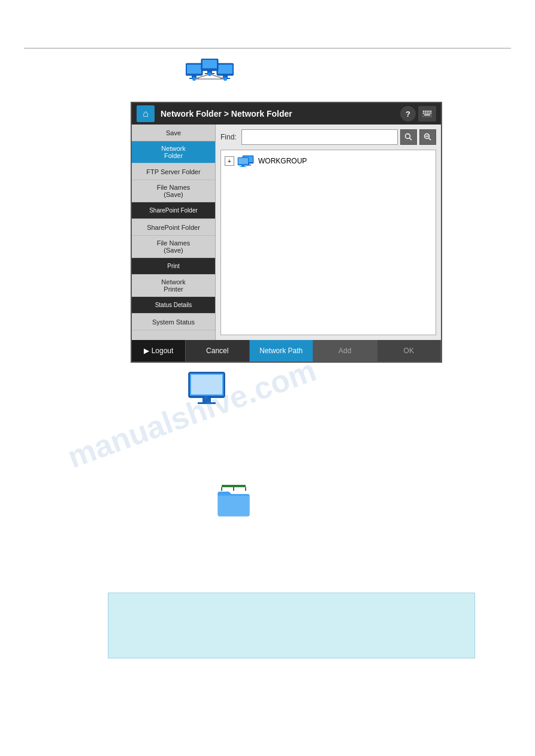 The height and width of the screenshot is (756, 535). I want to click on sidebar-item-file-names-save2: File Names(Save), so click(174, 247).